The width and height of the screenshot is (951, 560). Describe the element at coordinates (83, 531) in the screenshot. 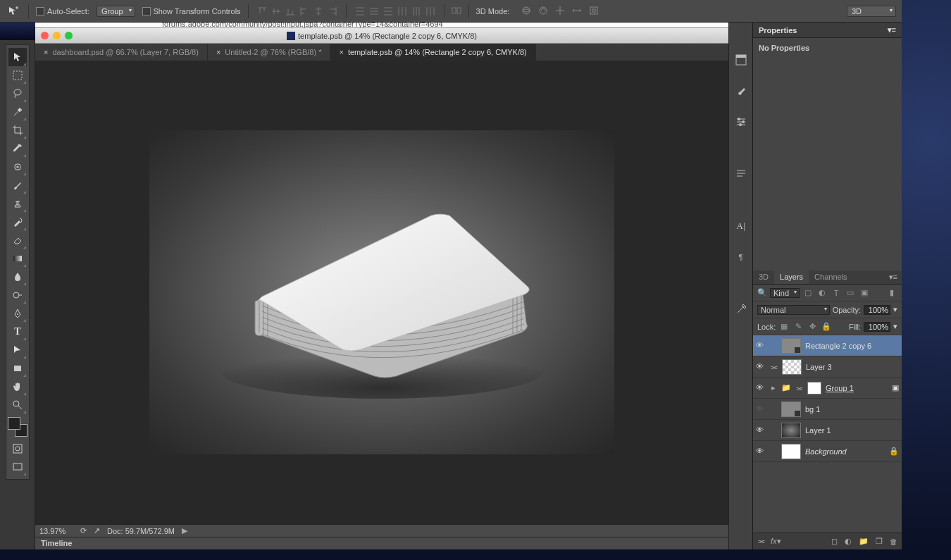

I see `status-sync-icon: ⟳` at that location.